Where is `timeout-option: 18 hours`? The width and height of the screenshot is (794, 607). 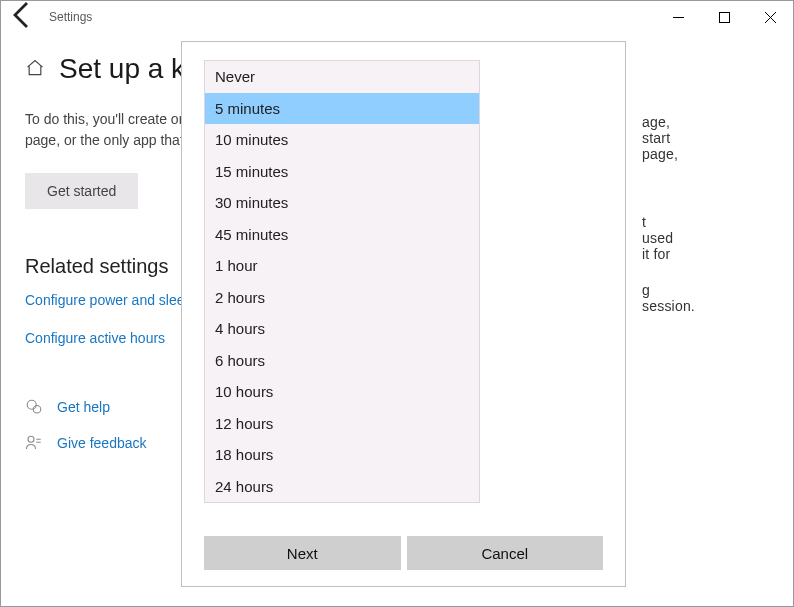
timeout-option: 18 hours is located at coordinates (342, 455).